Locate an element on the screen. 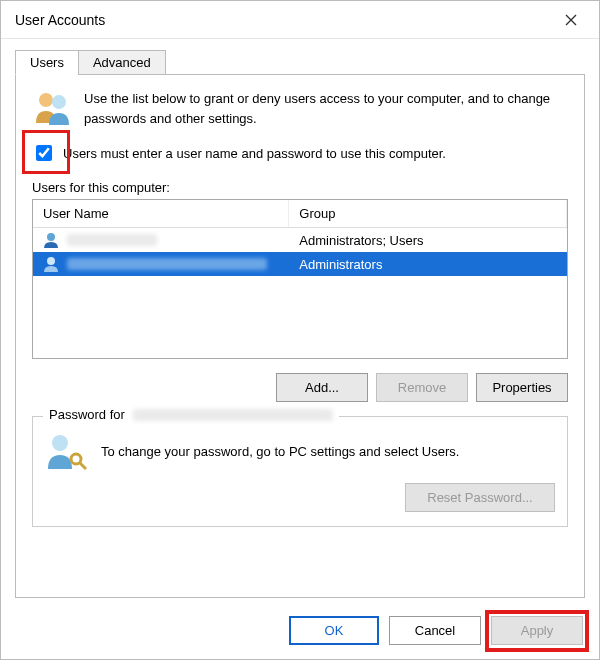 Image resolution: width=600 pixels, height=660 pixels. table-row: Administrators; Users is located at coordinates (300, 240).